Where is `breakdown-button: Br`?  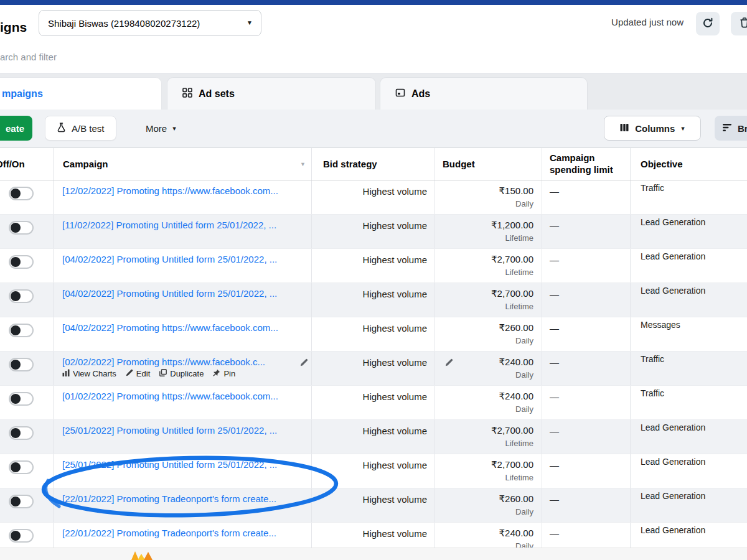
breakdown-button: Br is located at coordinates (731, 128).